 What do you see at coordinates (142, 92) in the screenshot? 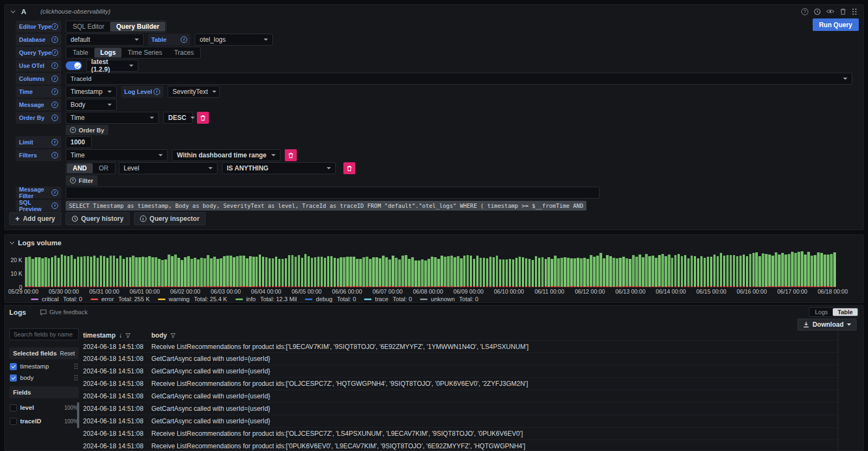
I see `log-level-label: Log Leveli` at bounding box center [142, 92].